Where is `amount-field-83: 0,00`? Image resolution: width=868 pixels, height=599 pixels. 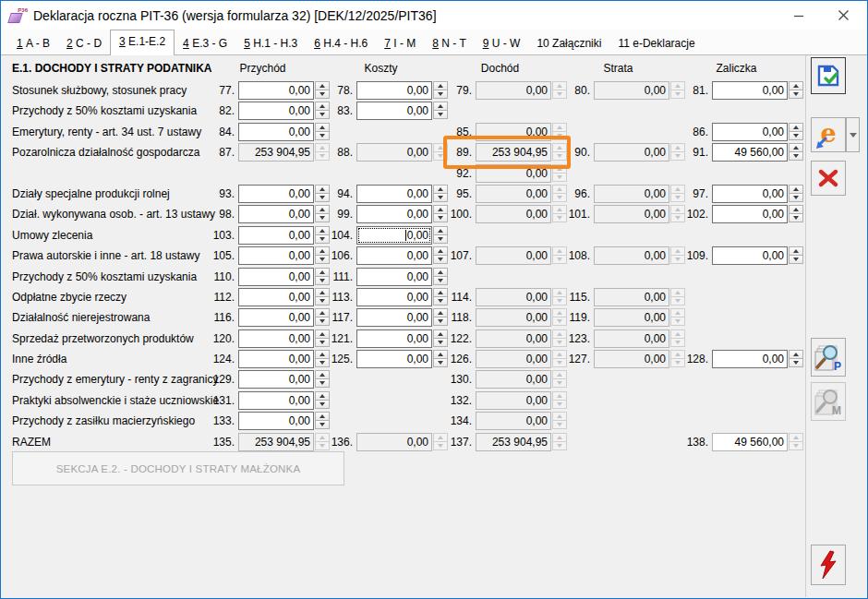
amount-field-83: 0,00 is located at coordinates (394, 111).